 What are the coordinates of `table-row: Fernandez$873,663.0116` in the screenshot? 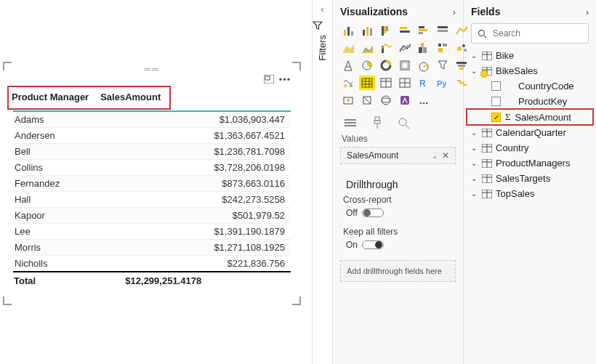 It's located at (152, 184).